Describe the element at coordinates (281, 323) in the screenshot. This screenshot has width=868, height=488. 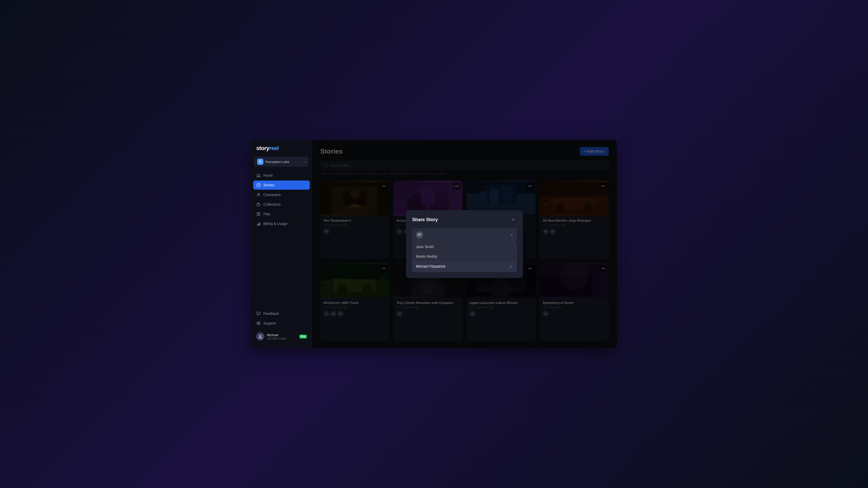
I see `sidebar-item-support: Support` at that location.